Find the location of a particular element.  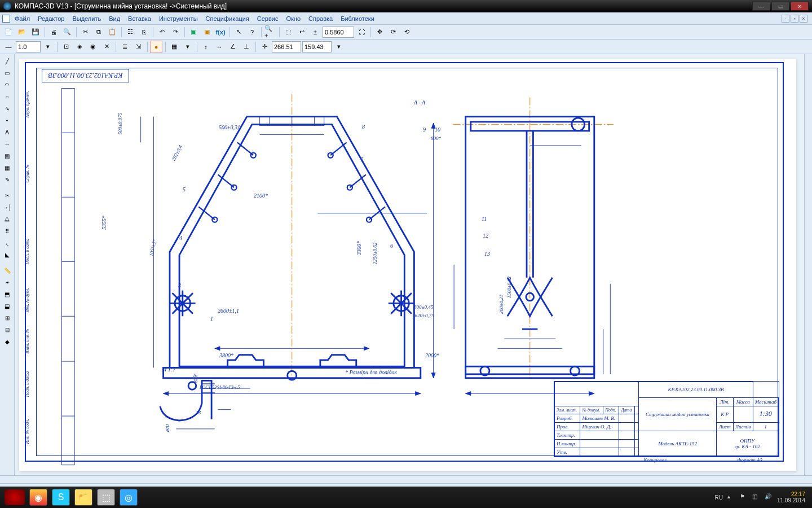

geom-arc-button: ◠ is located at coordinates (7, 85).